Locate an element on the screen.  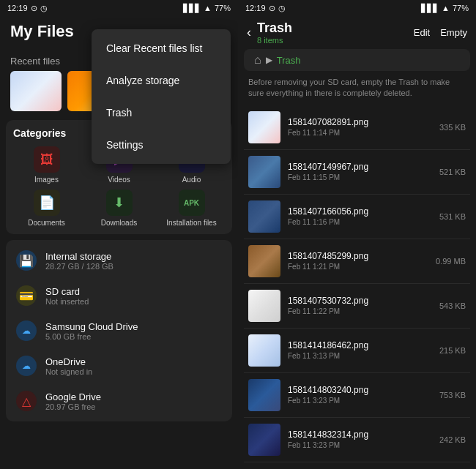
file-name: 1581407082891.png is located at coordinates (360, 122).